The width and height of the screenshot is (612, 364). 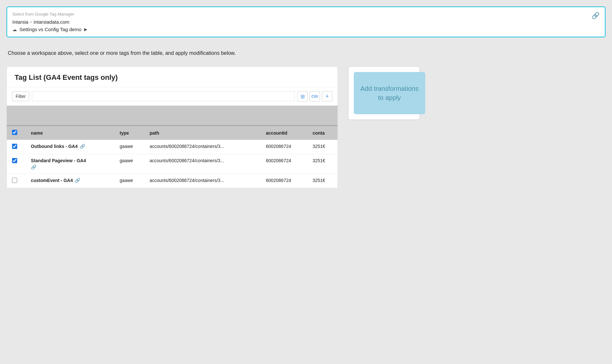 What do you see at coordinates (285, 164) in the screenshot?
I see `row-2-accountid: 6002086724` at bounding box center [285, 164].